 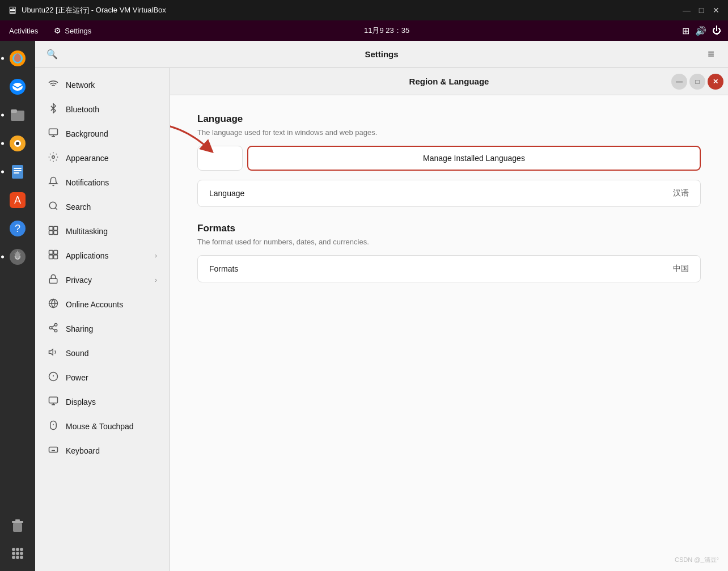 What do you see at coordinates (24, 31) in the screenshot?
I see `activities-button: Activities` at bounding box center [24, 31].